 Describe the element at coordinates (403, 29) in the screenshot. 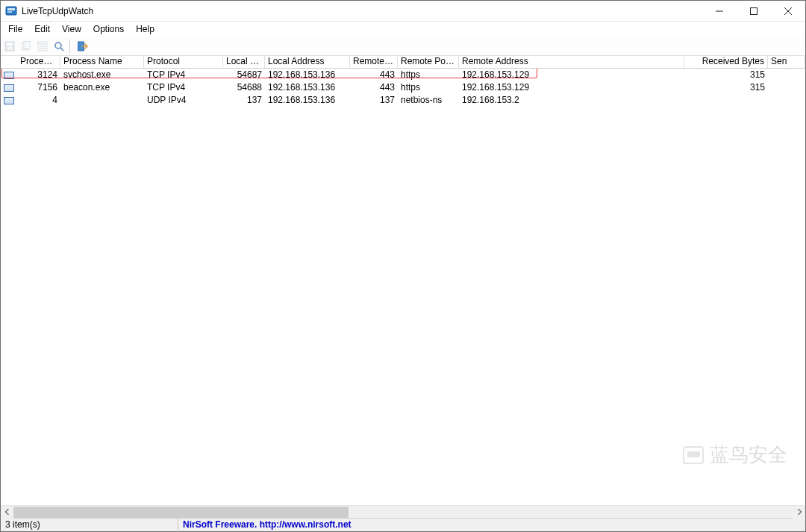

I see `menubar: FileEditViewOptionsHelp` at that location.